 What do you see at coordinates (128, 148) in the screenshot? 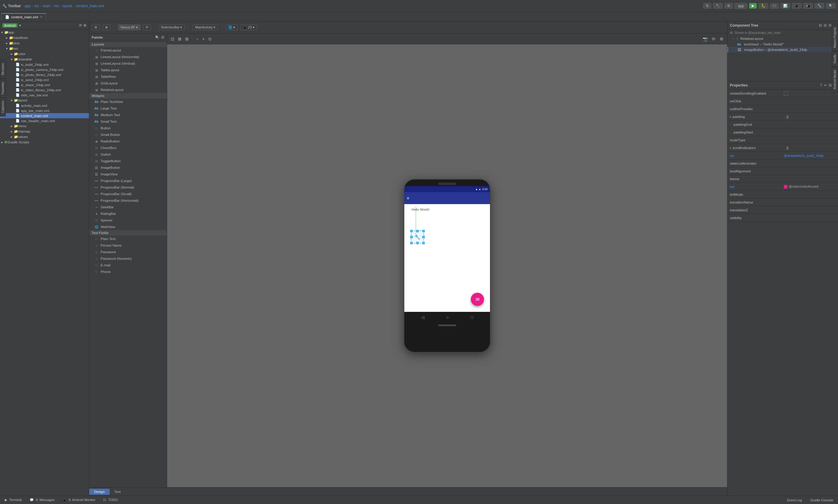
I see `palette-item-checkbox: ☑ CheckBox` at bounding box center [128, 148].